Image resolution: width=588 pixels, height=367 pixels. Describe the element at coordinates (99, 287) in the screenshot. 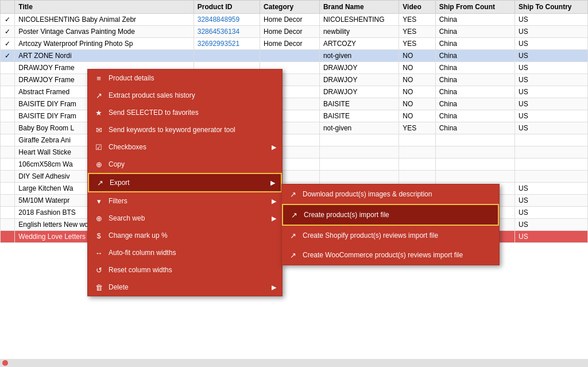

I see `menu-item-icon: 🗑` at that location.